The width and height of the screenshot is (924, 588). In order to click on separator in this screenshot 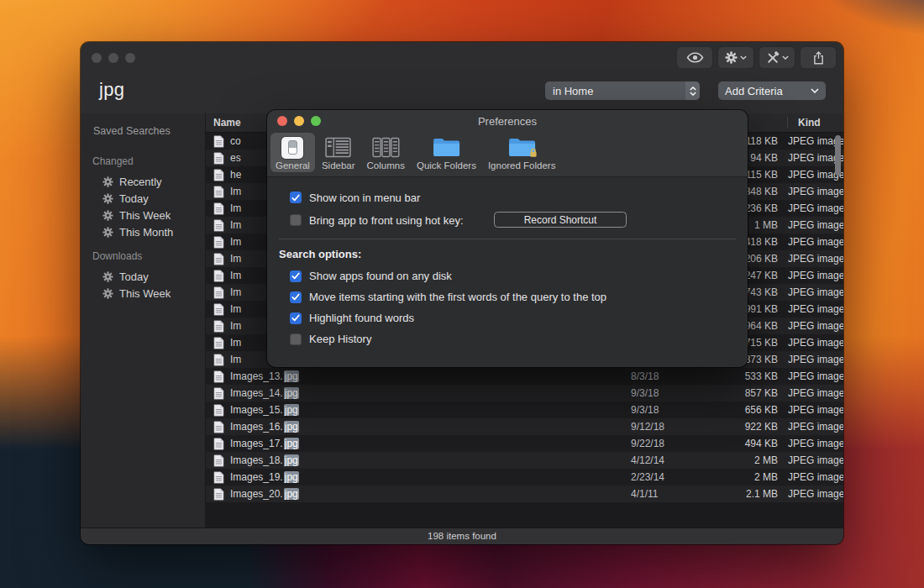, I will do `click(507, 239)`.